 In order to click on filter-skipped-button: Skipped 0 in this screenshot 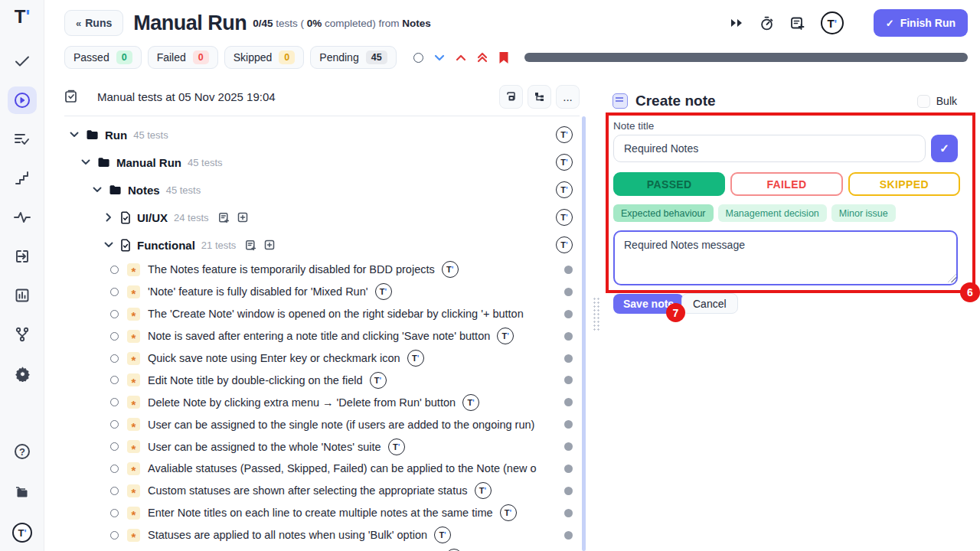, I will do `click(265, 57)`.